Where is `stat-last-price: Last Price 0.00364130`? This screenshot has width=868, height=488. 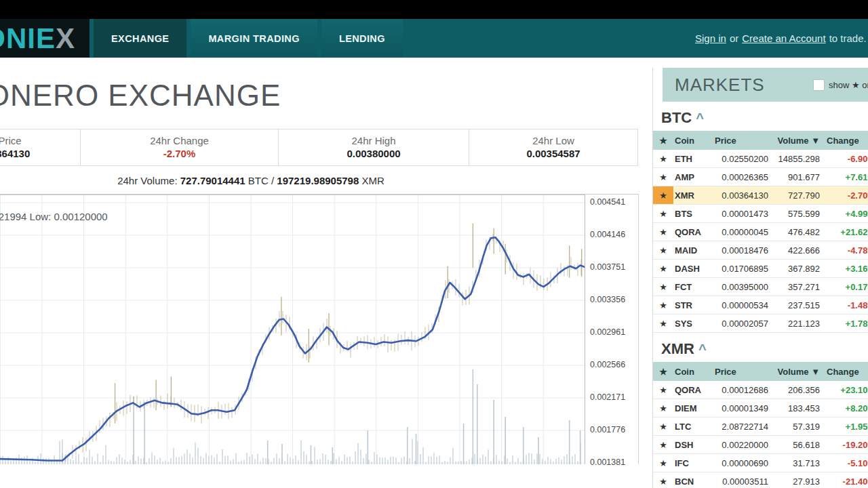 stat-last-price: Last Price 0.00364130 is located at coordinates (40, 148).